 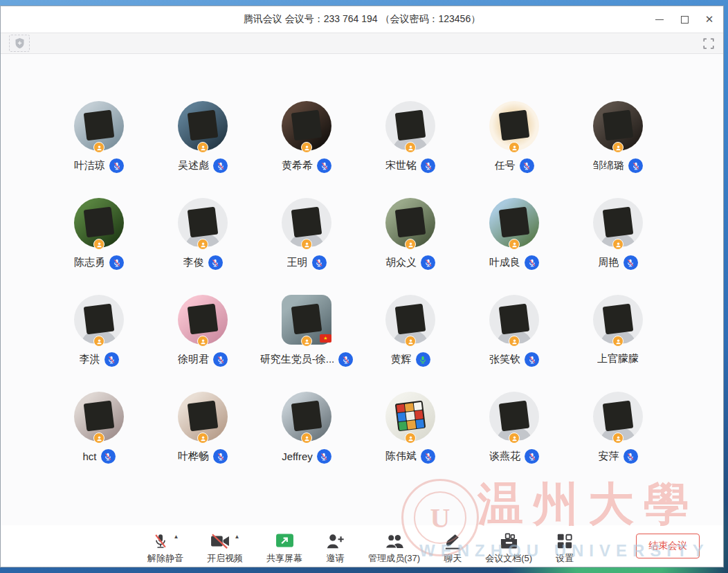 What do you see at coordinates (410, 149) in the screenshot?
I see `participant-tile: ★ 宋世铭` at bounding box center [410, 149].